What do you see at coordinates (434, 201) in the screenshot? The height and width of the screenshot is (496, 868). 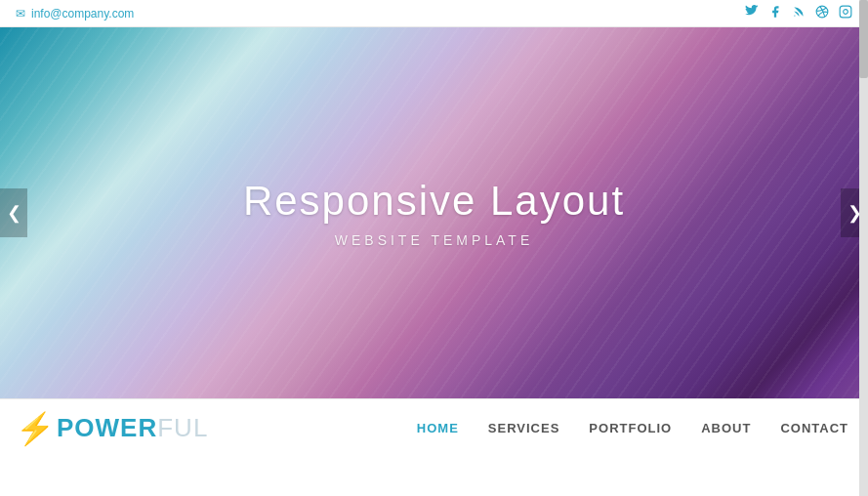 I see `hero-title: Responsive Layout` at bounding box center [434, 201].